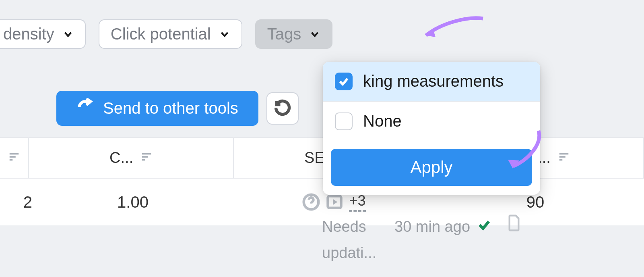  What do you see at coordinates (344, 81) in the screenshot?
I see `checkbox-checked-icon` at bounding box center [344, 81].